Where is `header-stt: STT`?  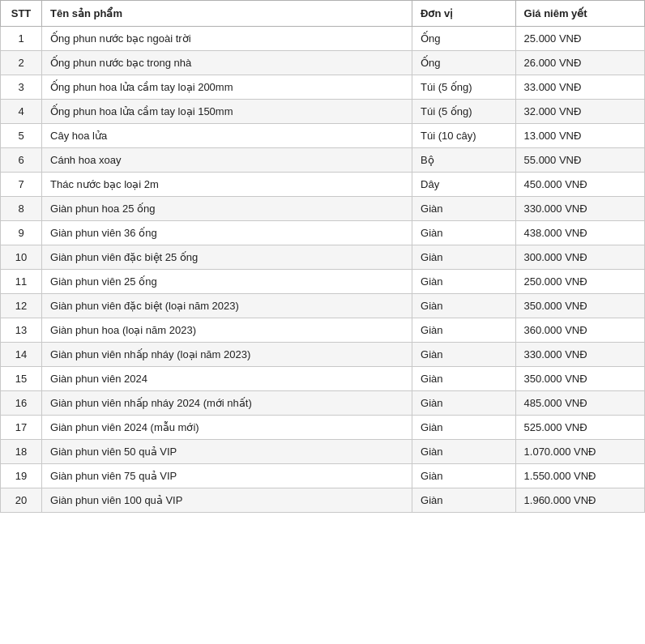 header-stt: STT is located at coordinates (21, 14).